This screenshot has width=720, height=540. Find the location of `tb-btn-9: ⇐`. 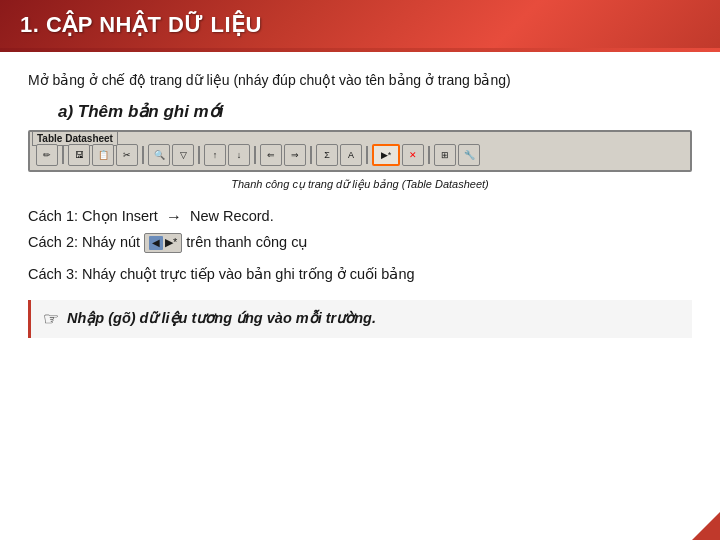

tb-btn-9: ⇐ is located at coordinates (271, 155).